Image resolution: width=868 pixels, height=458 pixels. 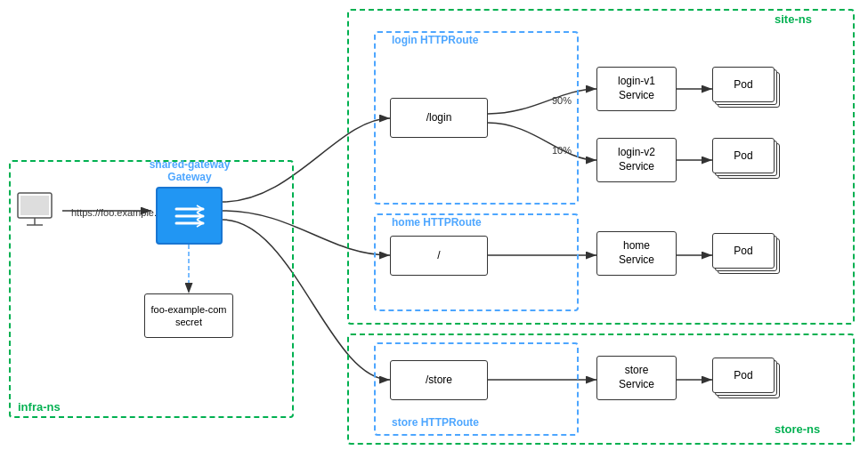 I want to click on pod-label-login-v2: Pod, so click(x=742, y=156).